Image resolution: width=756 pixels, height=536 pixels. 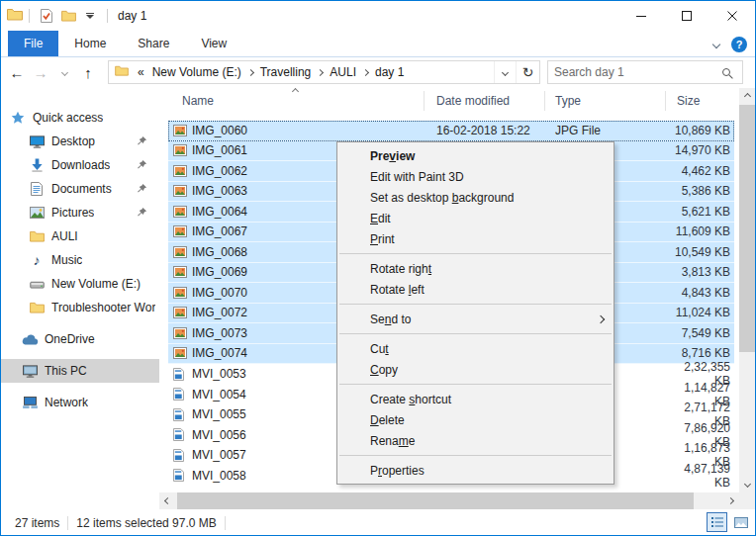 I want to click on sidebar-item-onedrive: OneDrive, so click(x=80, y=339).